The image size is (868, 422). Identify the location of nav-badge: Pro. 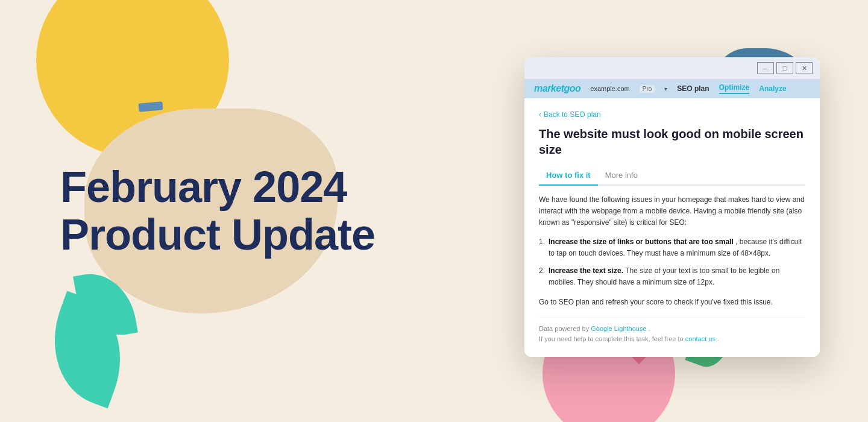
(647, 89).